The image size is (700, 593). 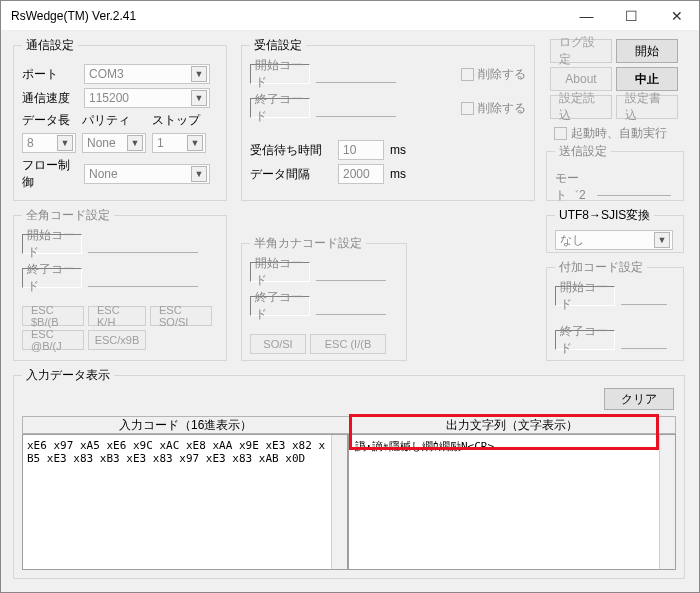 I want to click on about-button: About, so click(x=581, y=79).